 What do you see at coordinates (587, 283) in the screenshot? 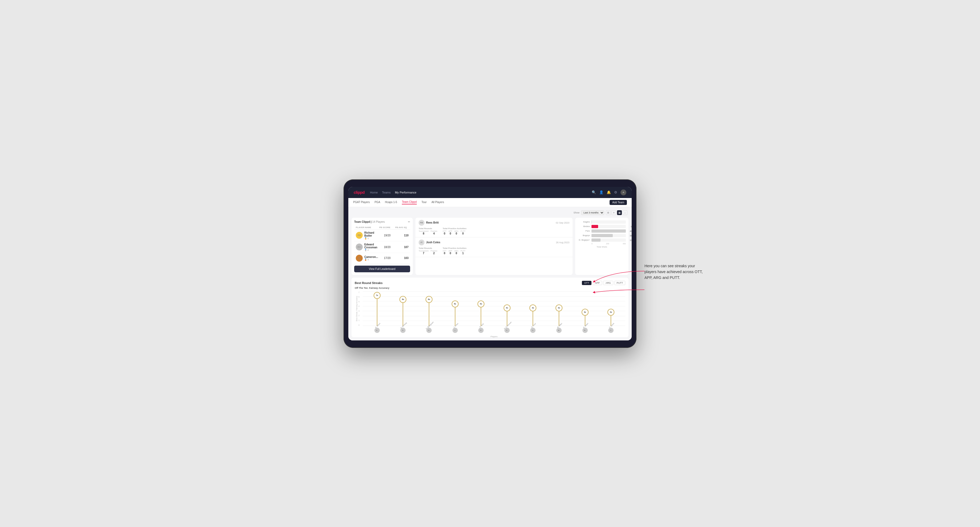
I see `filter-ott: OTT` at bounding box center [587, 283].